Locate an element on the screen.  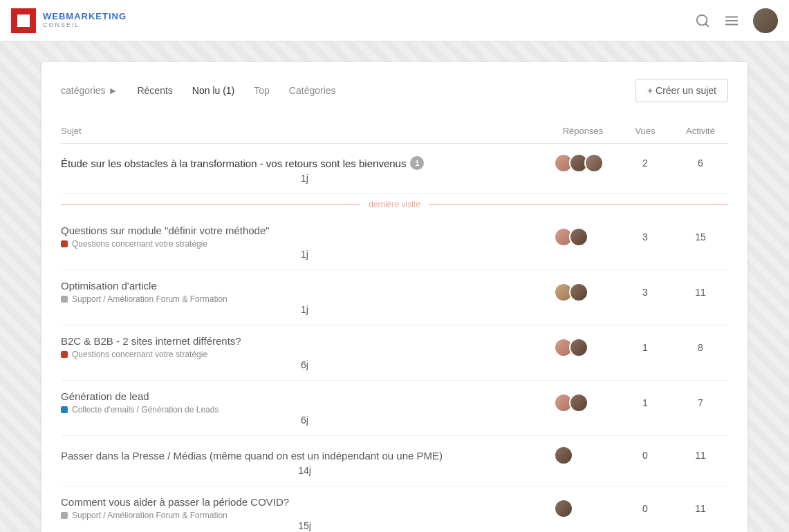
tab-categories: Catégories is located at coordinates (313, 91).